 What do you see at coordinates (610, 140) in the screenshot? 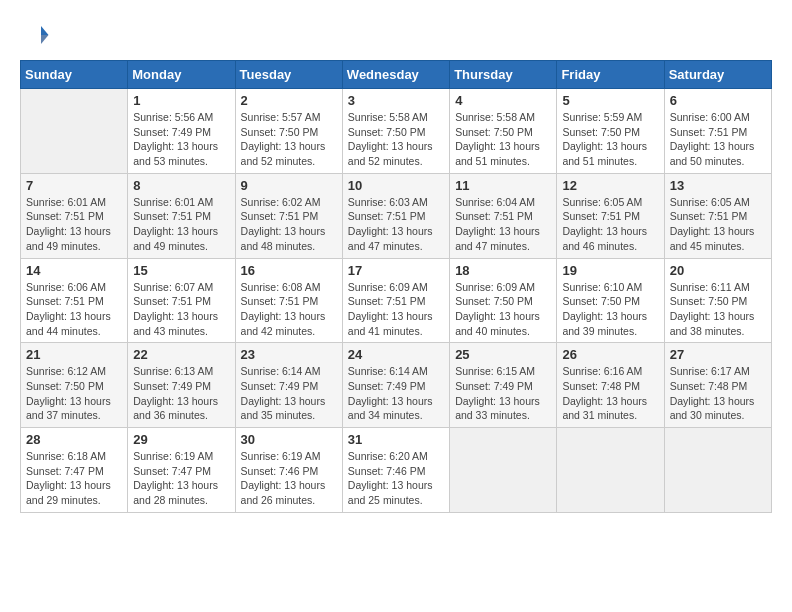
I see `day-info: Sunrise: 5:59 AM Sunset: 7:50 PM Dayligh…` at bounding box center [610, 140].